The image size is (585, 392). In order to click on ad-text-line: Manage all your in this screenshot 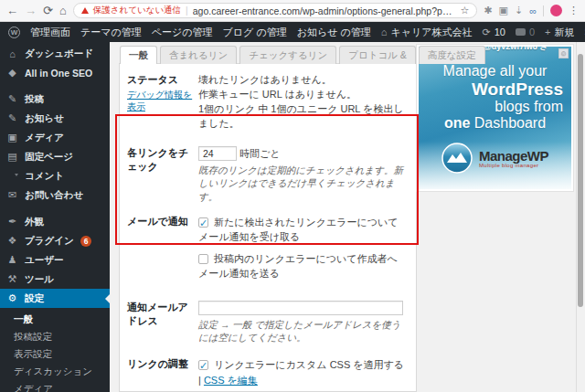, I will do `click(495, 71)`.